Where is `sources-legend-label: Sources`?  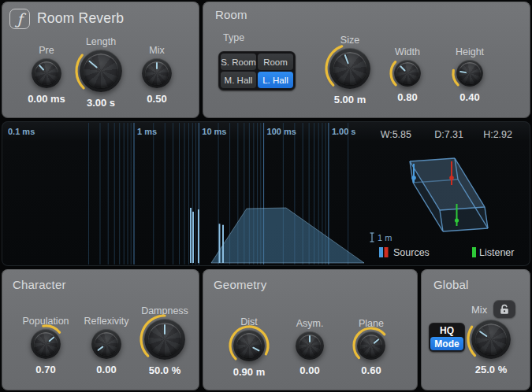
sources-legend-label: Sources is located at coordinates (411, 253).